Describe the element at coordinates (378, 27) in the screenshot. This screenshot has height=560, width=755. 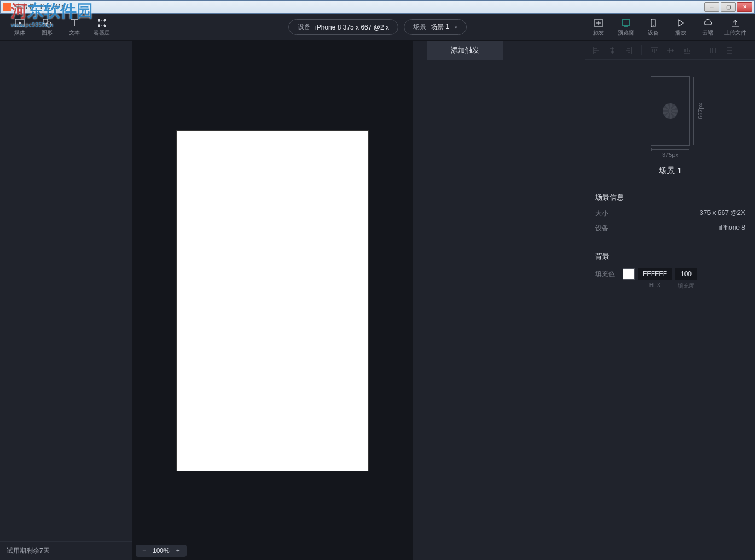
I see `main-toolbar: 媒体 图形 文本 容器层 设备 iPhone 8 375 x 667 @2 x …` at that location.